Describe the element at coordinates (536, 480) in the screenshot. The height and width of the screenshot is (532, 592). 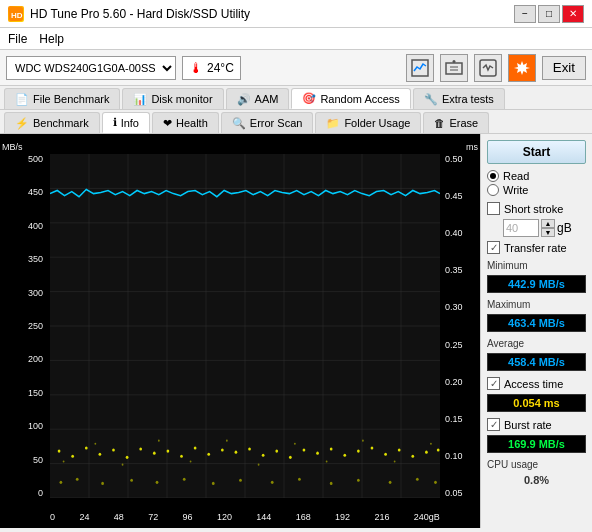
I see `cpu-value: 0.8%` at that location.